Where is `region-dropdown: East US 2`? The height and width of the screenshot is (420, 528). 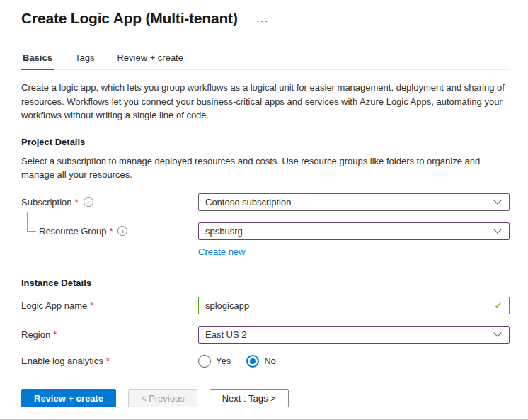 region-dropdown: East US 2 is located at coordinates (354, 334).